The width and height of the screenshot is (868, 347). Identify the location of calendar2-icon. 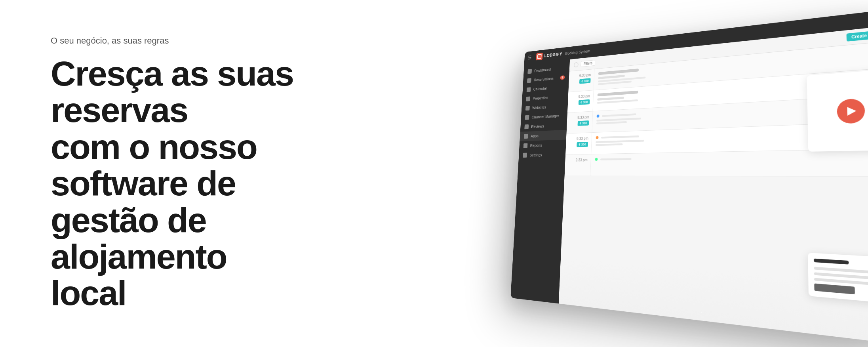
(529, 90).